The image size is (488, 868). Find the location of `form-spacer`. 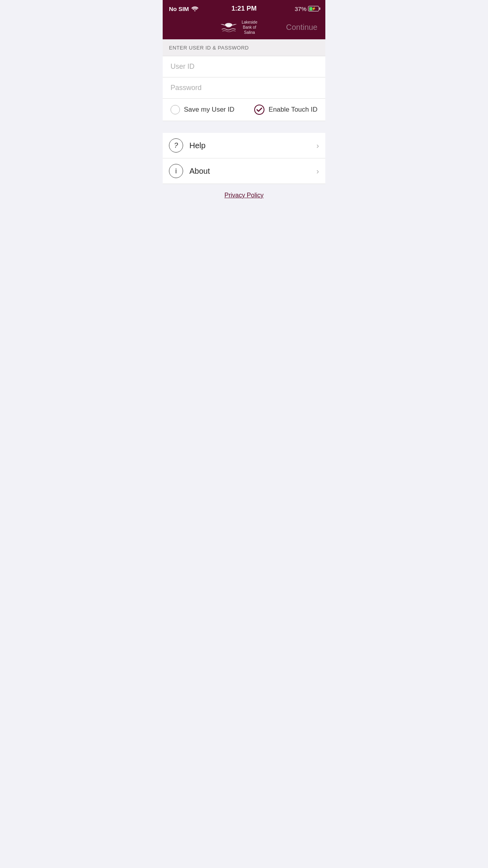

form-spacer is located at coordinates (244, 127).